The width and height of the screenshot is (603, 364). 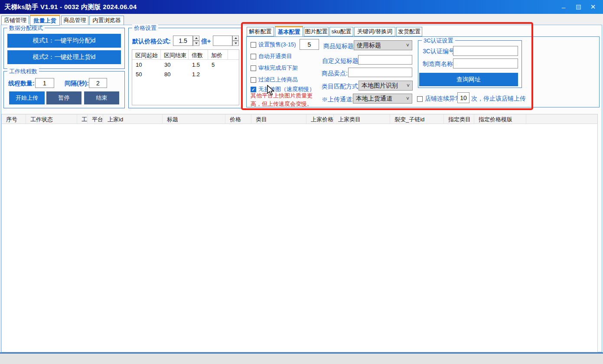 What do you see at coordinates (380, 86) in the screenshot?
I see `category-match-selected-value: 本地图片识别` at bounding box center [380, 86].